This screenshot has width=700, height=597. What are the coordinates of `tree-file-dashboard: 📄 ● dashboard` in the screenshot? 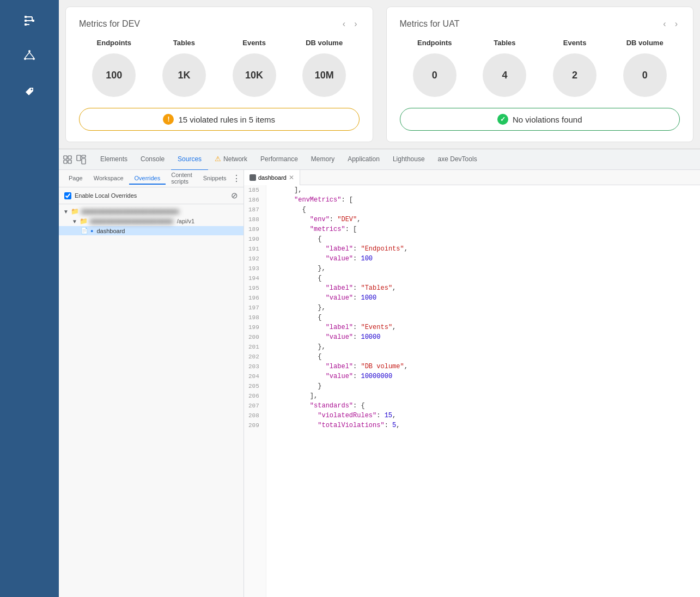 It's located at (151, 231).